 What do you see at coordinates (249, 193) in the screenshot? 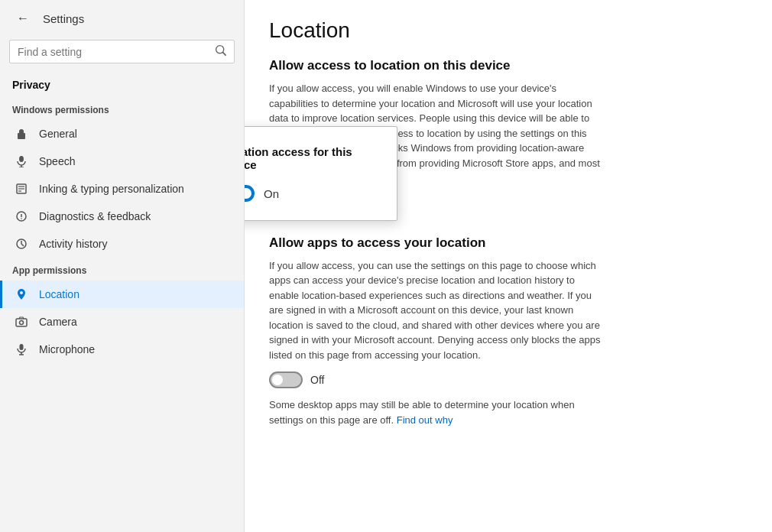
I see `device-location-toggle` at bounding box center [249, 193].